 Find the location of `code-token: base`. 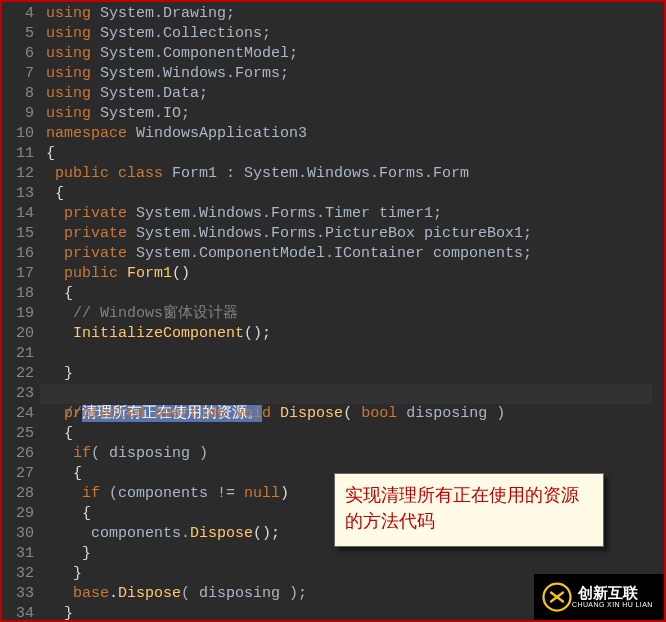

code-token: base is located at coordinates (91, 594).